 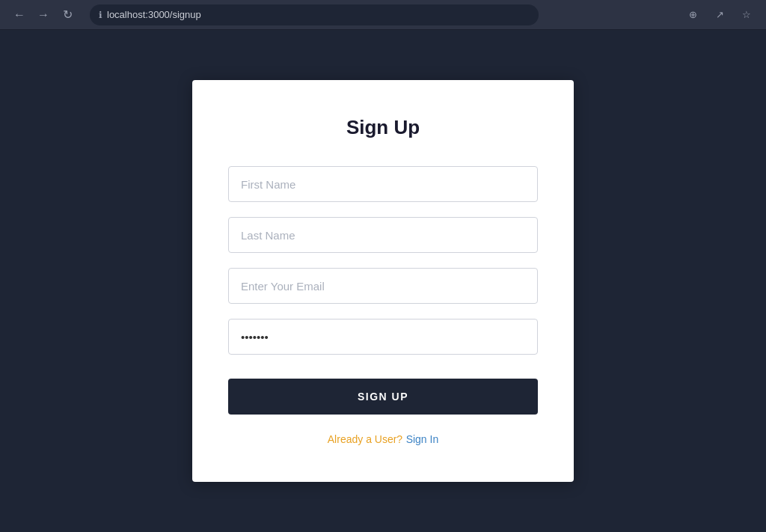 I want to click on bookmark-button: ☆, so click(x=747, y=15).